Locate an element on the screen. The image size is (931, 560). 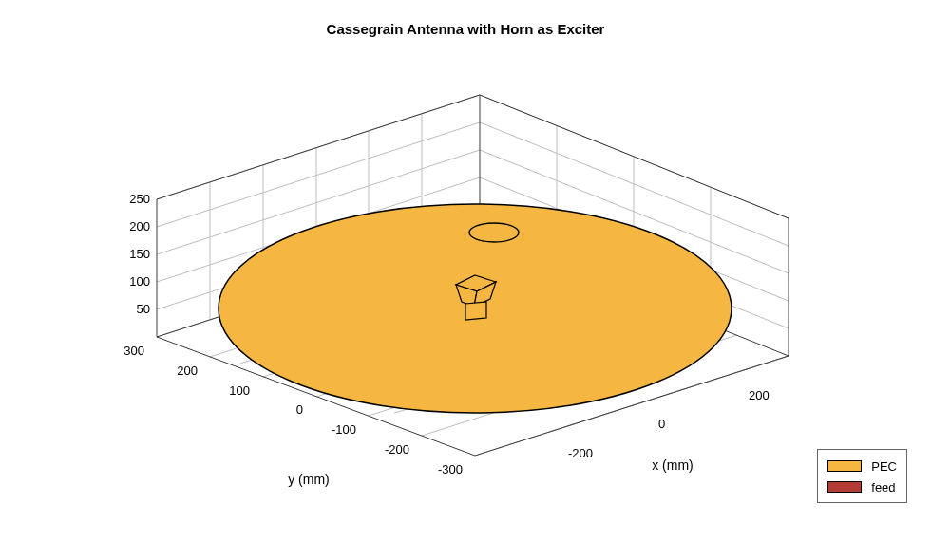
plot-title: Cassegrain Antenna with Horn as Exciter is located at coordinates (466, 28).